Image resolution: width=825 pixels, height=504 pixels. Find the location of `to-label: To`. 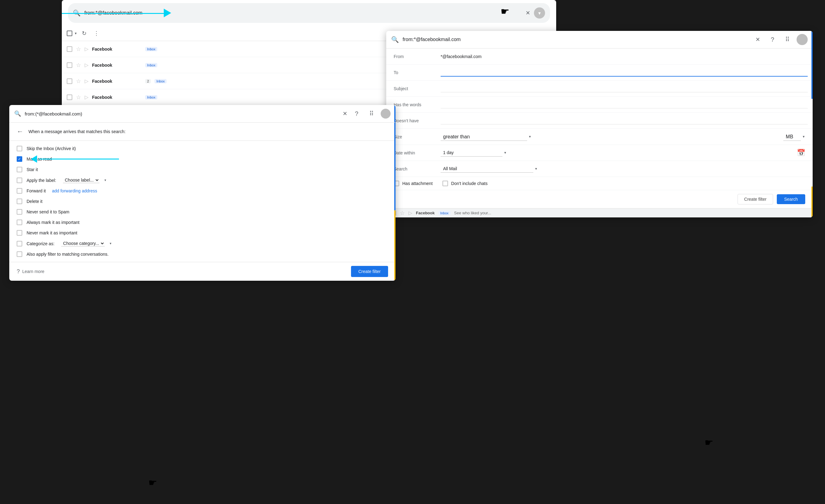

to-label: To is located at coordinates (411, 72).